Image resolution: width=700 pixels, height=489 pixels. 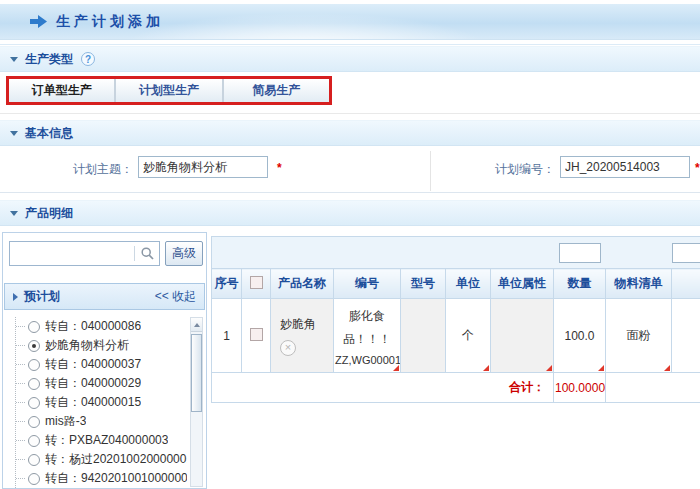 I want to click on radio-selected-icon, so click(x=34, y=346).